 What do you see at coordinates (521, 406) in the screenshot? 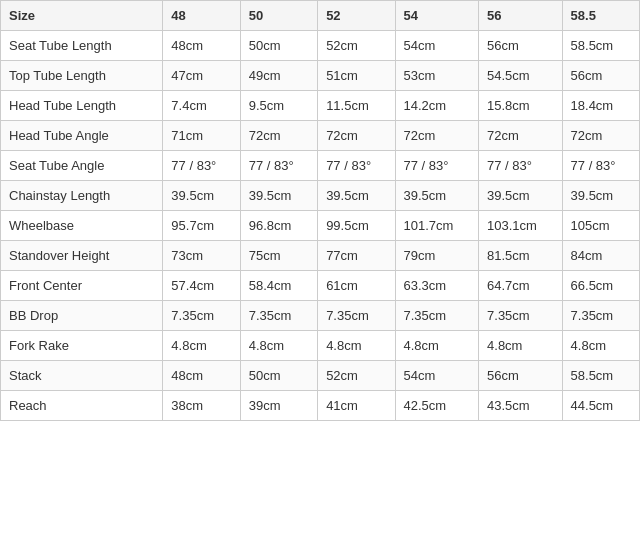
I see `row-value: 43.5cm` at bounding box center [521, 406].